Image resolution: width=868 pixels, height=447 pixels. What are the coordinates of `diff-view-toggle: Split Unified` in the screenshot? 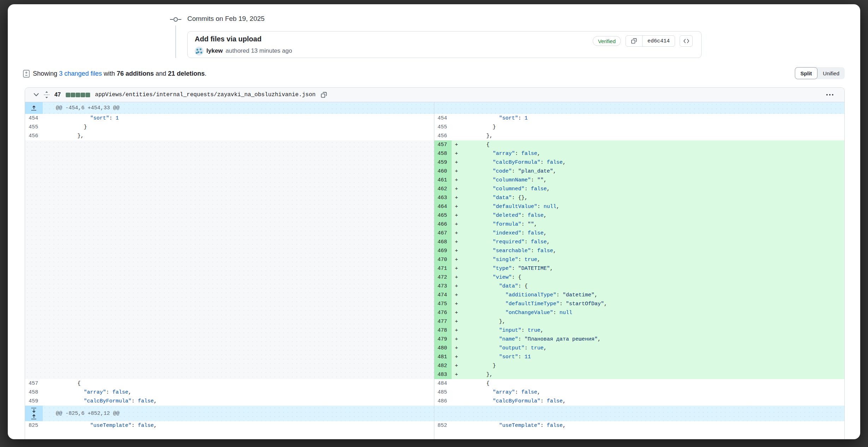 It's located at (820, 73).